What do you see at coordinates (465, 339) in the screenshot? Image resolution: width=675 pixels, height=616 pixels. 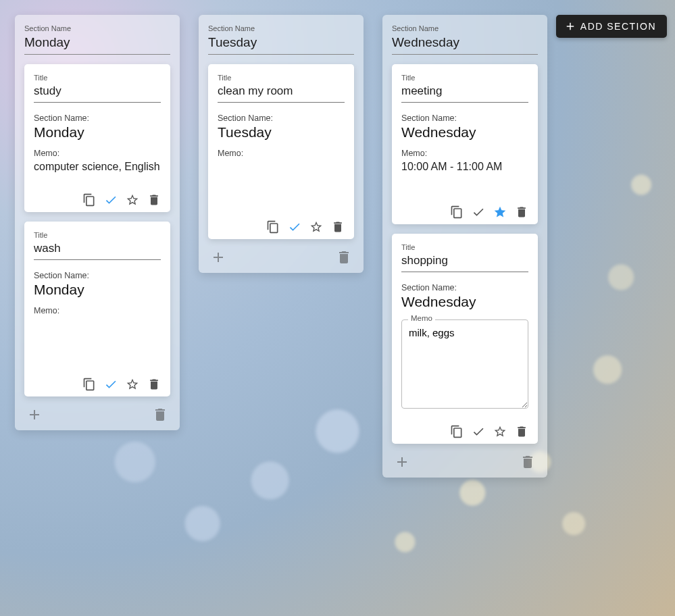 I see `task-card: Title Section Name: Wednesday Memo` at bounding box center [465, 339].